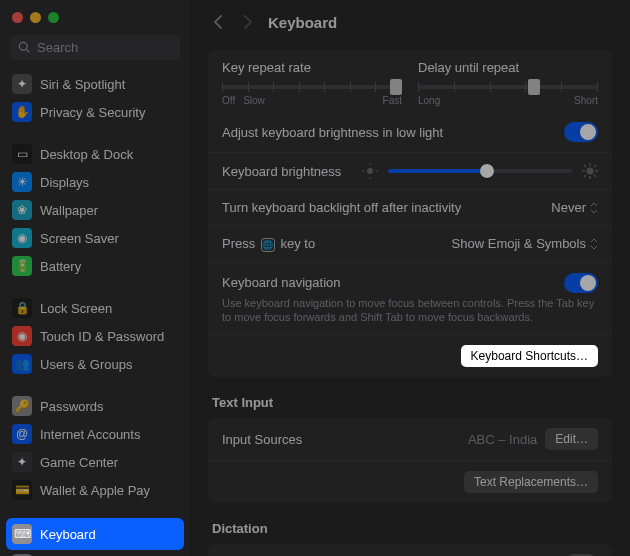 Image resolution: width=630 pixels, height=556 pixels. I want to click on sidebar-item-label: Touch ID & Password, so click(102, 336).